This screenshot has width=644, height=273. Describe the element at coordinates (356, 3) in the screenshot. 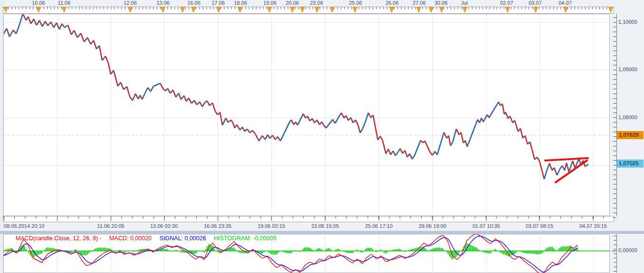

I see `top-axis-date-label: 25.06` at that location.